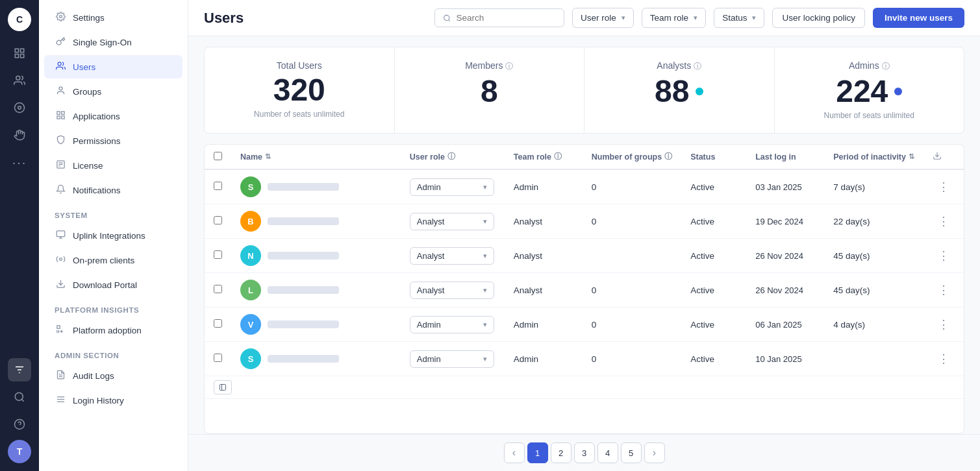 The image size is (980, 471). I want to click on search-icon, so click(447, 18).